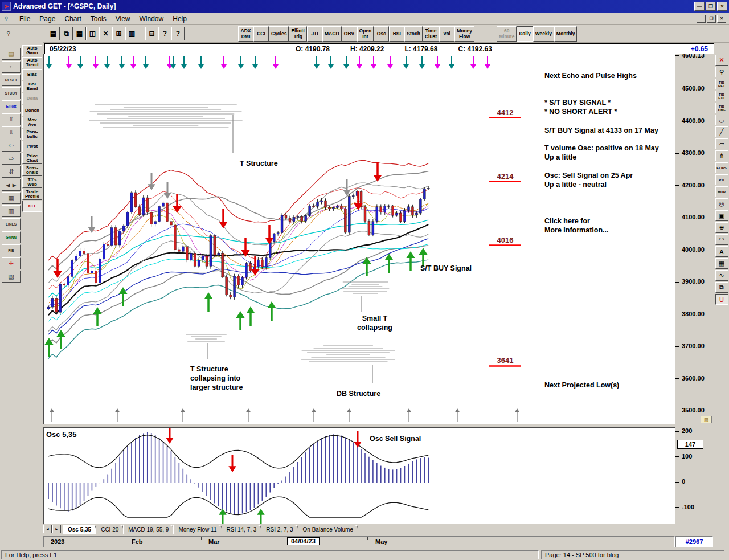 The width and height of the screenshot is (729, 560). What do you see at coordinates (11, 158) in the screenshot?
I see `scroll-right-icon: ⇨` at bounding box center [11, 158].